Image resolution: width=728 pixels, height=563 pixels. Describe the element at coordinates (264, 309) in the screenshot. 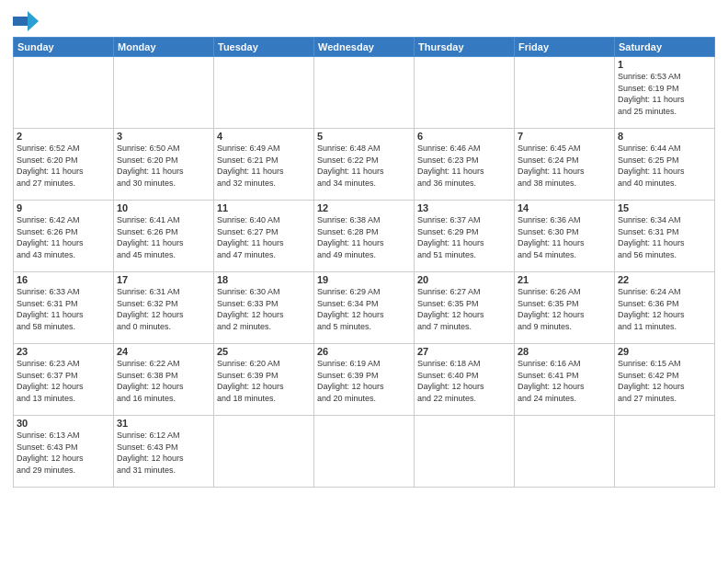

I see `day-info: Sunrise: 6:30 AM Sunset: 6:33 PM Dayligh…` at that location.